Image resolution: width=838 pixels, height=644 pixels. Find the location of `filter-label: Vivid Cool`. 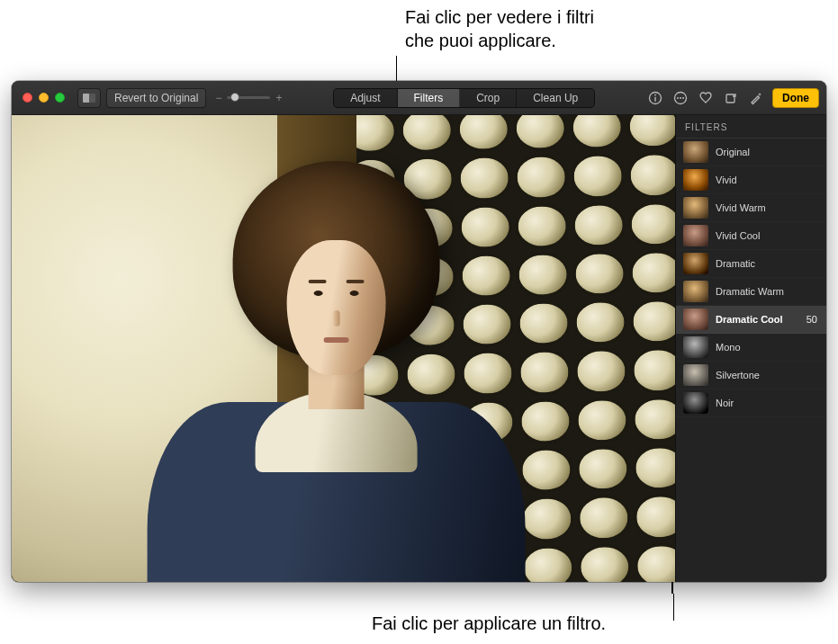

filter-label: Vivid Cool is located at coordinates (767, 236).